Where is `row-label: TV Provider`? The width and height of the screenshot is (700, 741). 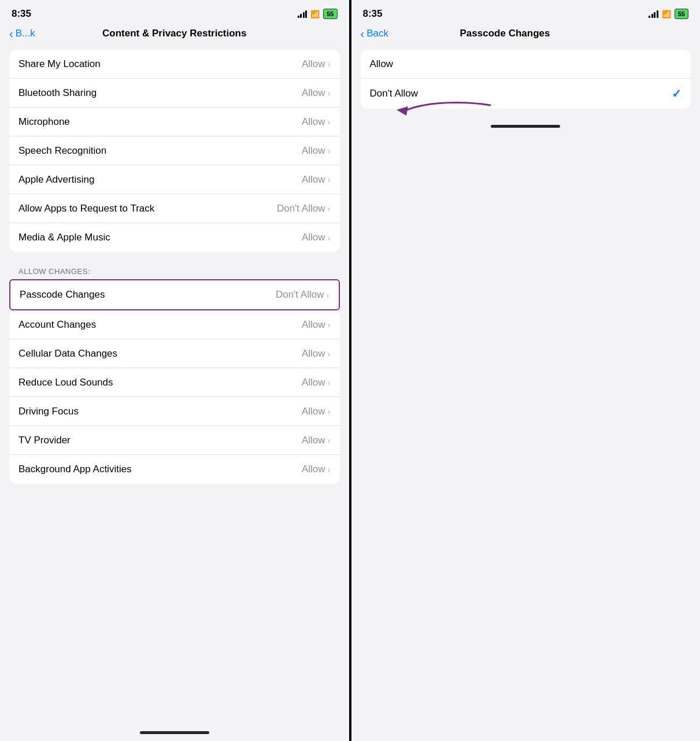
row-label: TV Provider is located at coordinates (45, 440).